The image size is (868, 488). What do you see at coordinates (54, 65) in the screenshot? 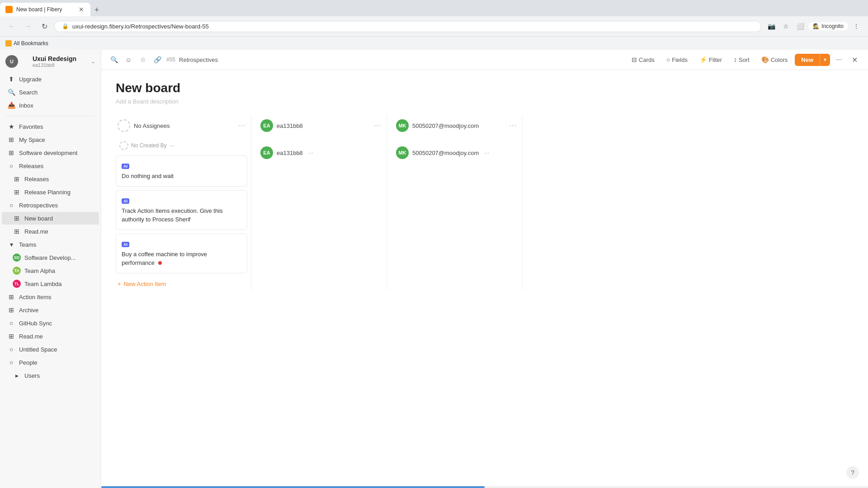
I see `workspace-user: ea131bb8` at bounding box center [54, 65].